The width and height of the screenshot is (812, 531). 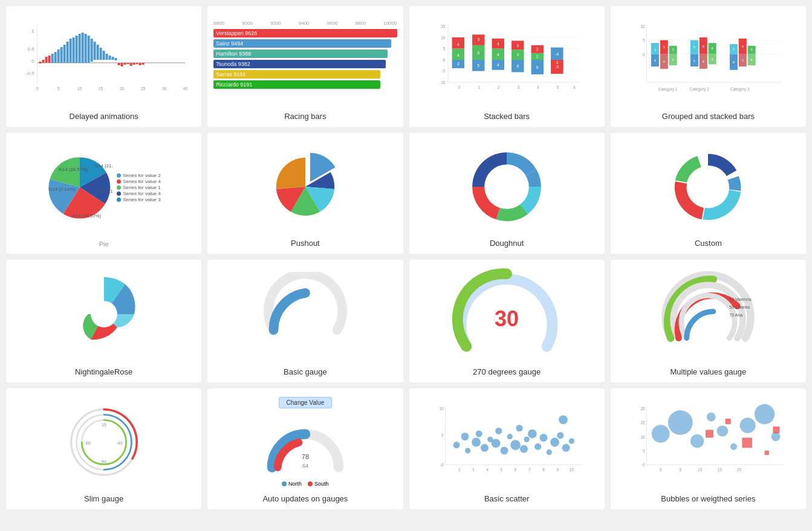 What do you see at coordinates (305, 54) in the screenshot?
I see `racing-bar-2: Hamilton 9388` at bounding box center [305, 54].